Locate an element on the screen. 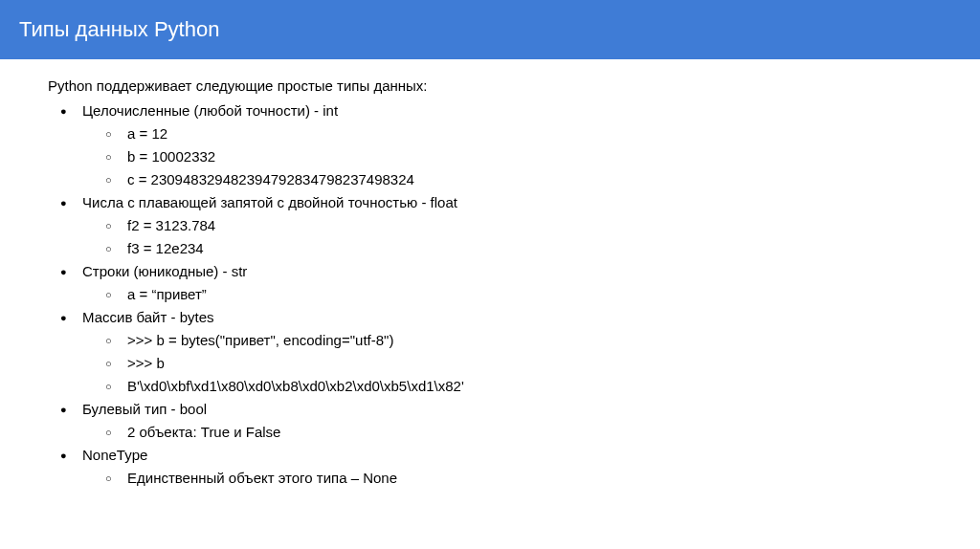  intro-text: Python поддерживает следующие простые ти… is located at coordinates (514, 86).